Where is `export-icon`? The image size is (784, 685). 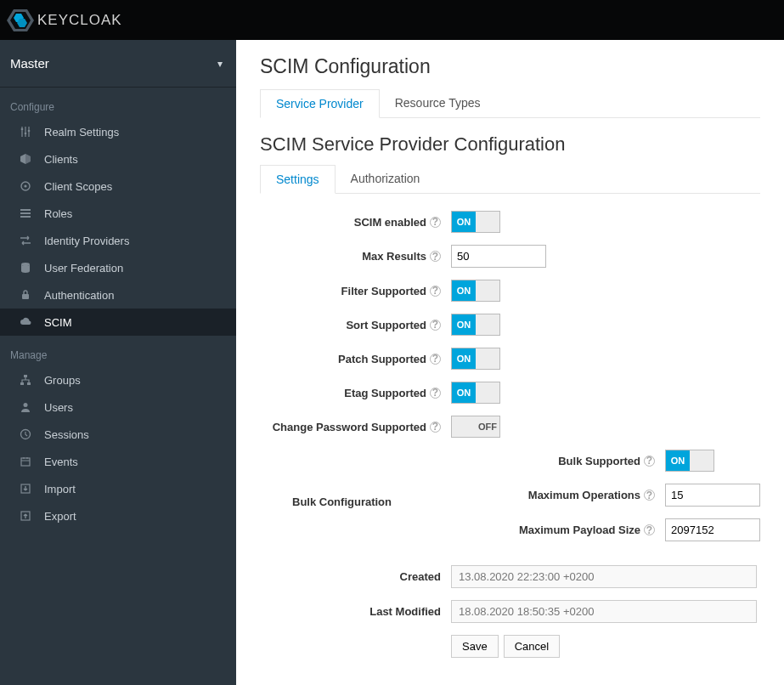 export-icon is located at coordinates (25, 516).